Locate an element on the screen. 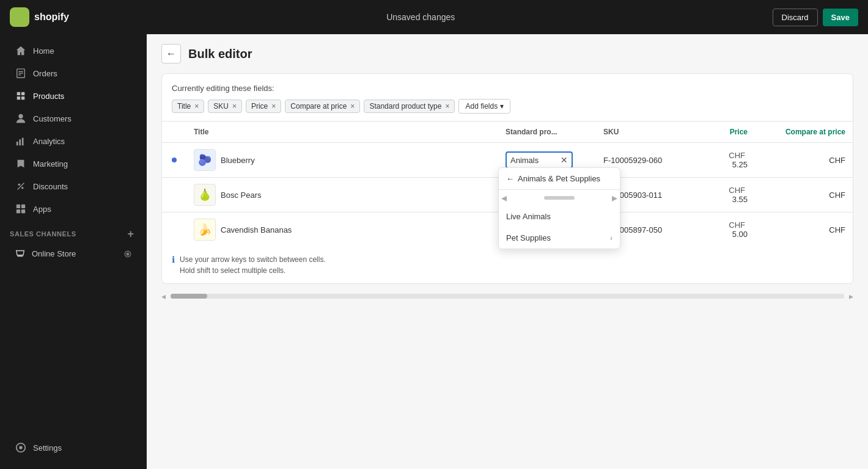  price-cell-cavendish: CHF 5.00 is located at coordinates (730, 230).